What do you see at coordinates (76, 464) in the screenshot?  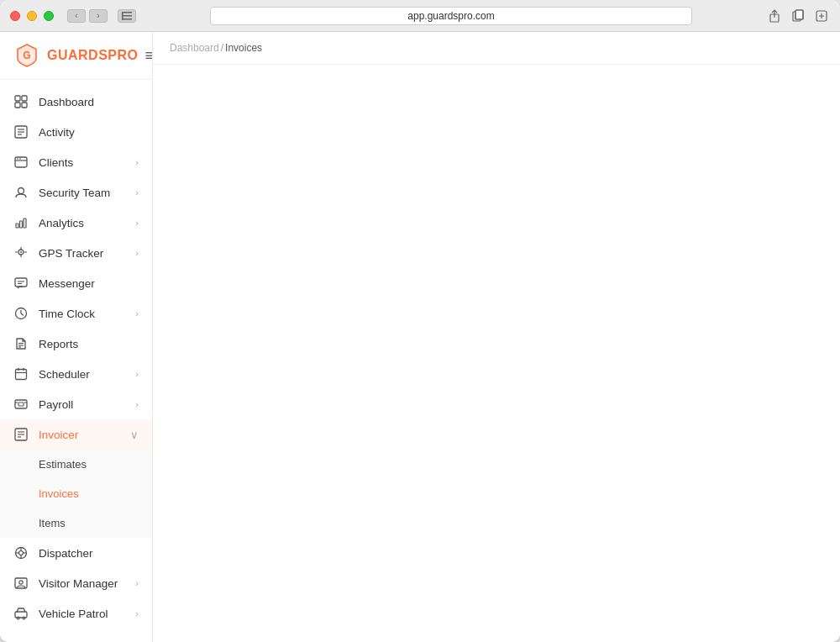 I see `sidebar-item-estimates: Estimates` at bounding box center [76, 464].